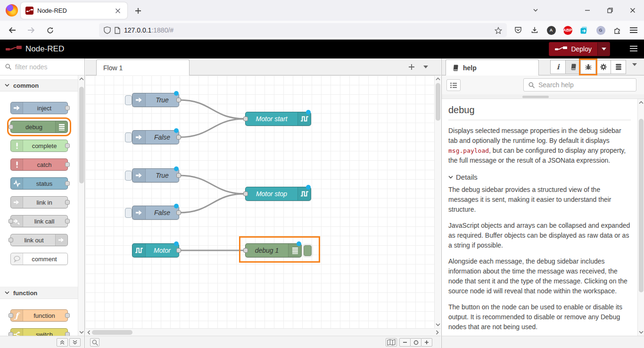  I want to click on palette-node-link-out: link out, so click(39, 240).